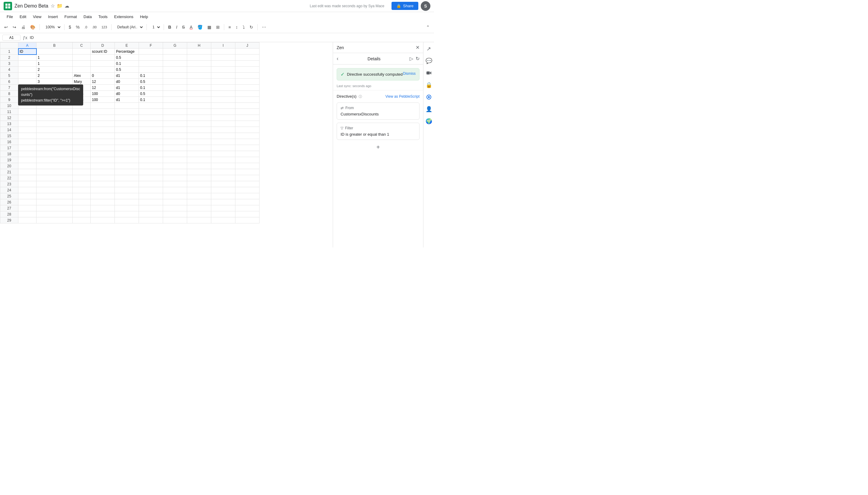 This screenshot has height=495, width=868. I want to click on valign-button: ↕, so click(237, 27).